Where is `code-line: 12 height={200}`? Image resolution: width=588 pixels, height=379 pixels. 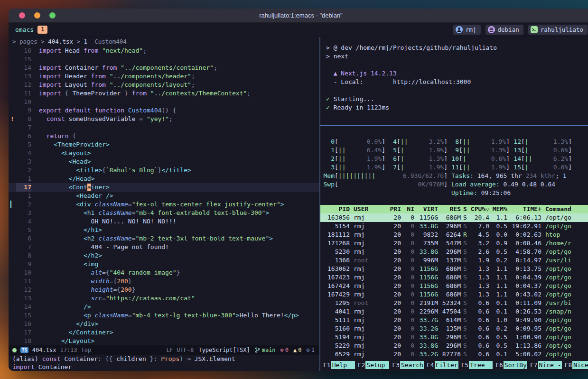 code-line: 12 height={200} is located at coordinates (164, 290).